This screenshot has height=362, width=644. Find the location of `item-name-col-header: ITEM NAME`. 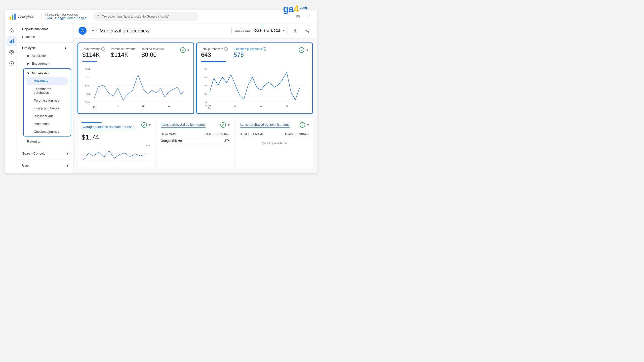

item-name-col-header: ITEM NAME is located at coordinates (169, 134).